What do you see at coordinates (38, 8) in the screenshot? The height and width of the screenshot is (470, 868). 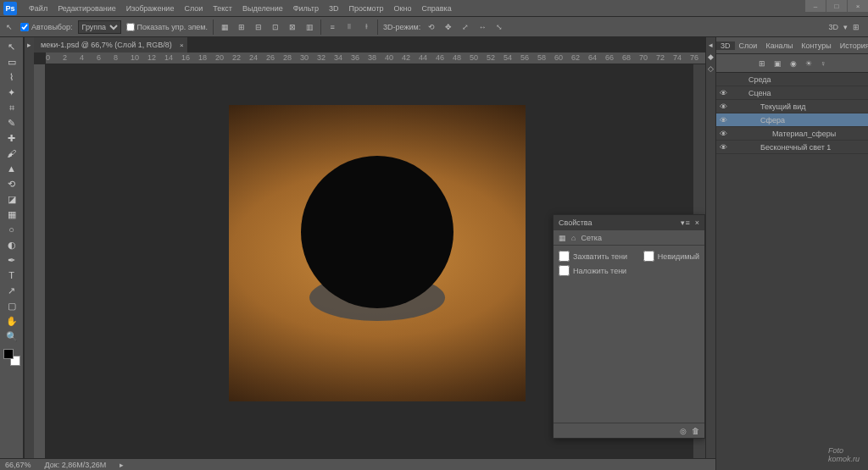 I see `menu-file: Файл` at bounding box center [38, 8].